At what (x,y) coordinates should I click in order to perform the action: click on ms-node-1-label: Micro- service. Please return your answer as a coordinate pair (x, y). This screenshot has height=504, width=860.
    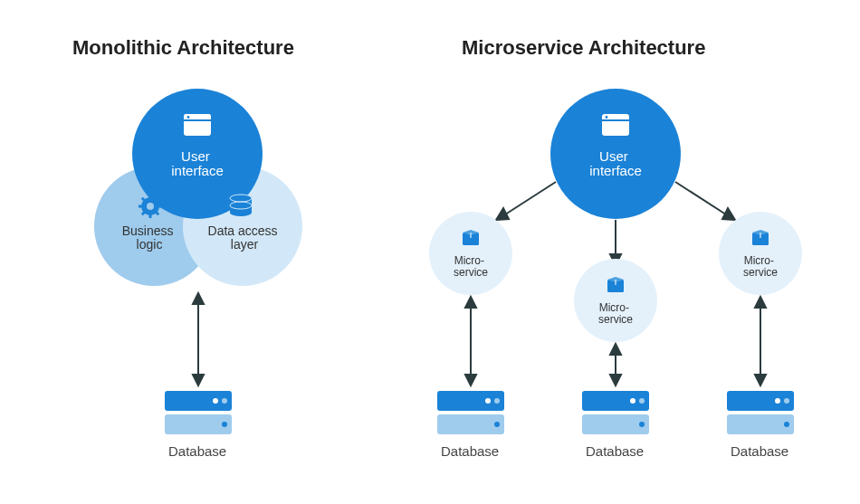
    Looking at the image, I should click on (471, 266).